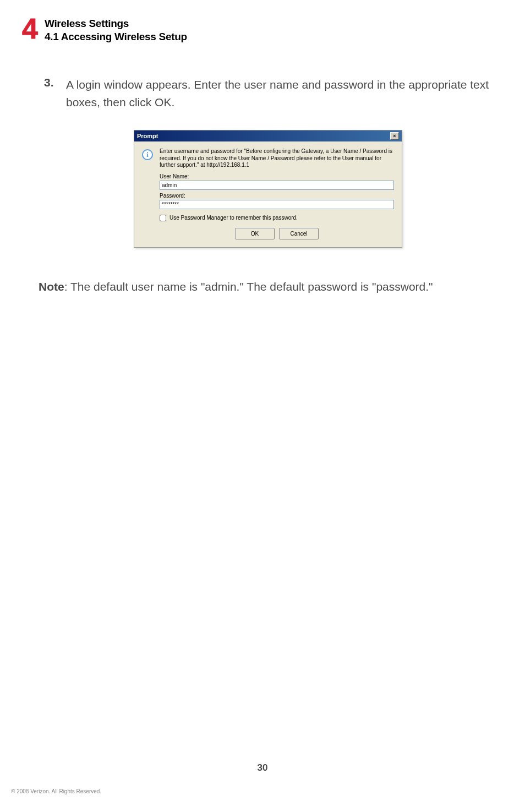 The width and height of the screenshot is (525, 812). What do you see at coordinates (56, 792) in the screenshot?
I see `copyright-text: © 2008 Verizon. All Rights Reserved.` at bounding box center [56, 792].